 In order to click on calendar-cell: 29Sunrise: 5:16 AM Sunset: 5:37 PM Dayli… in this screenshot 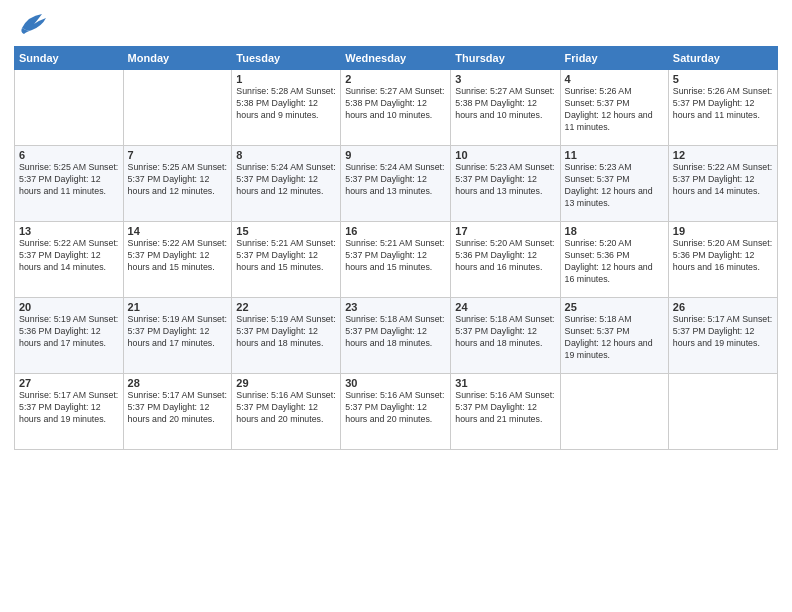, I will do `click(286, 412)`.